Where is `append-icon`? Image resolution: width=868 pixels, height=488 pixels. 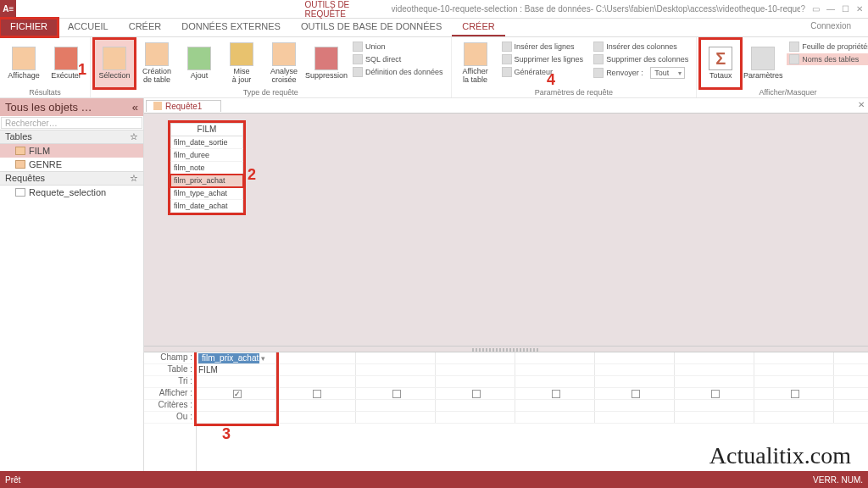 append-icon is located at coordinates (199, 58).